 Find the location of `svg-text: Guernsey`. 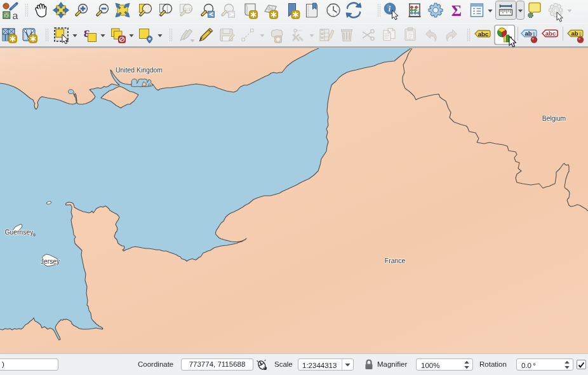

svg-text: Guernsey is located at coordinates (19, 232).